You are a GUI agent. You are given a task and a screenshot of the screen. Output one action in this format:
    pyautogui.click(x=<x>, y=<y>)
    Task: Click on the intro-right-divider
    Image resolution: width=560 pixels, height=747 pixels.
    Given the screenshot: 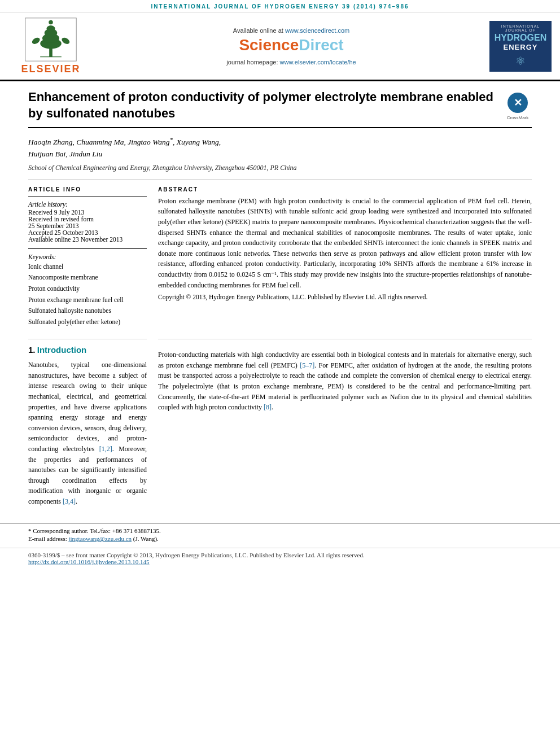 What is the action you would take?
    pyautogui.click(x=345, y=342)
    